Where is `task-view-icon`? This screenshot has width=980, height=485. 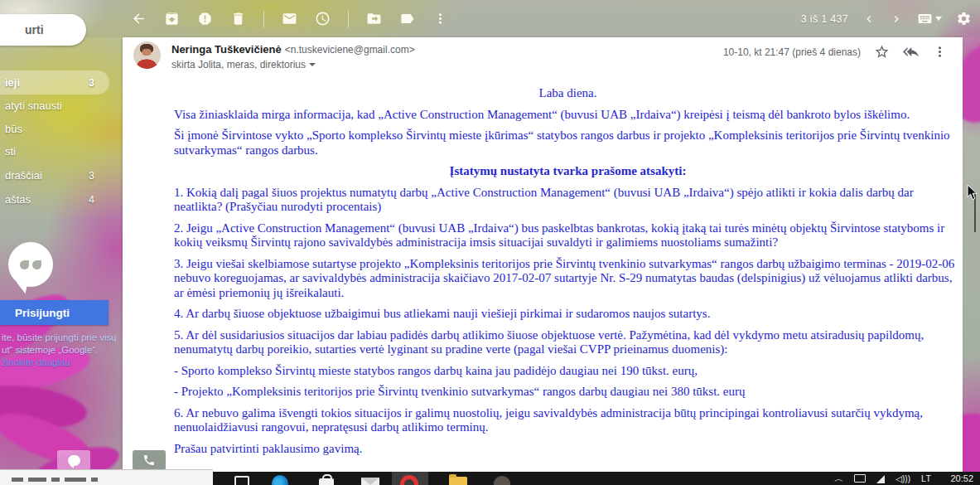
task-view-icon is located at coordinates (242, 481).